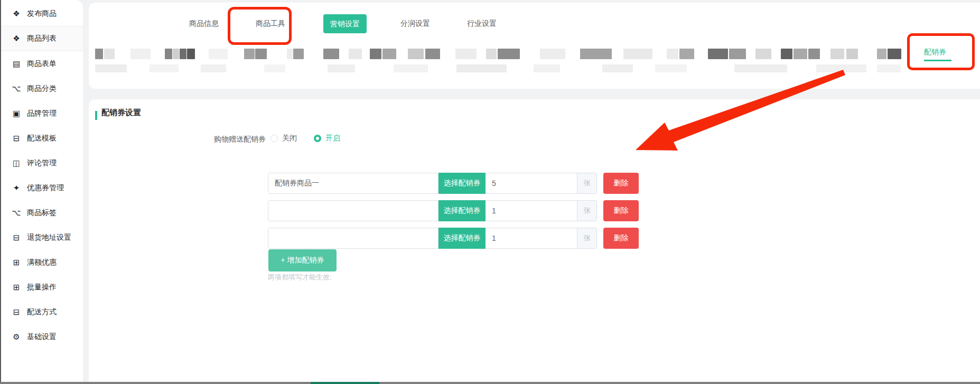  Describe the element at coordinates (42, 337) in the screenshot. I see `sidebar-item-label: 基础设置` at that location.